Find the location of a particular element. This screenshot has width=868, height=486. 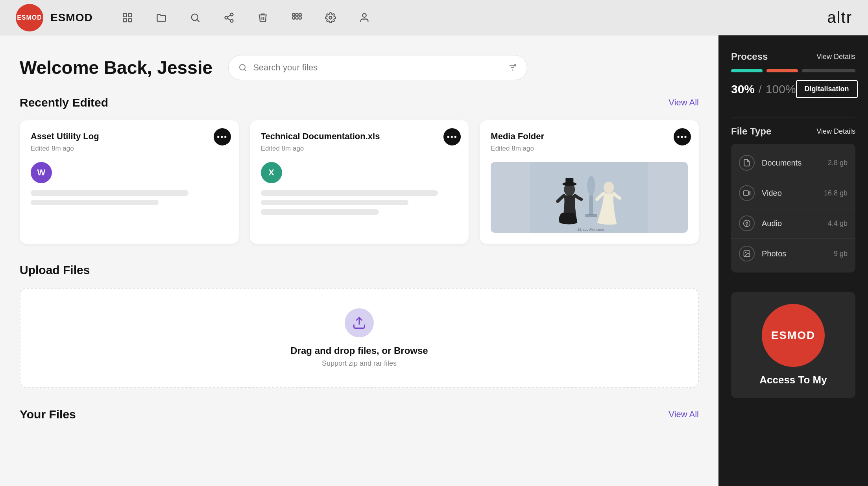

documents-label: Documents is located at coordinates (791, 163).